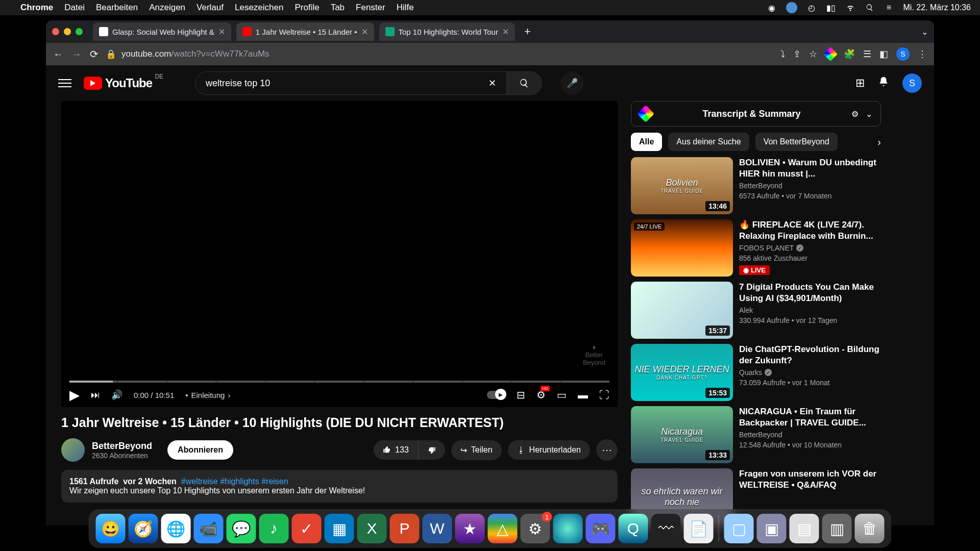 The width and height of the screenshot is (980, 551). Describe the element at coordinates (117, 8) in the screenshot. I see `menu-bearbeiten: Bearbeiten` at that location.